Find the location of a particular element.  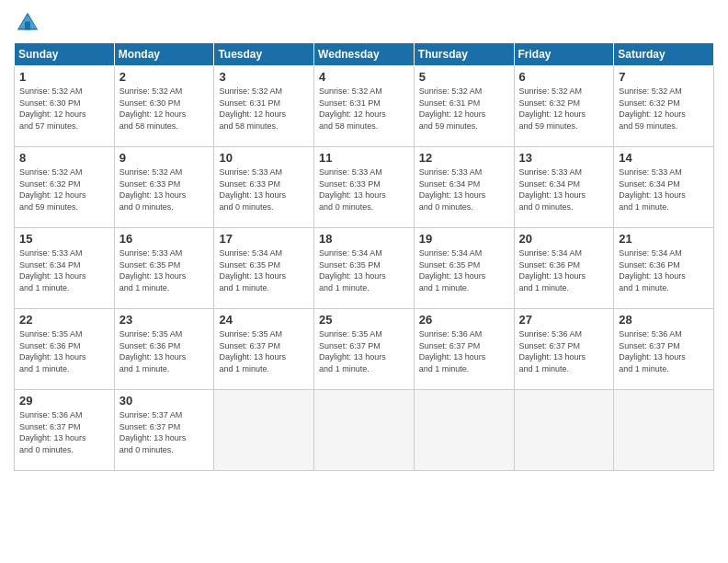

calendar-cell: 28Sunrise: 5:36 AM Sunset: 6:37 PM Dayli… is located at coordinates (664, 350).